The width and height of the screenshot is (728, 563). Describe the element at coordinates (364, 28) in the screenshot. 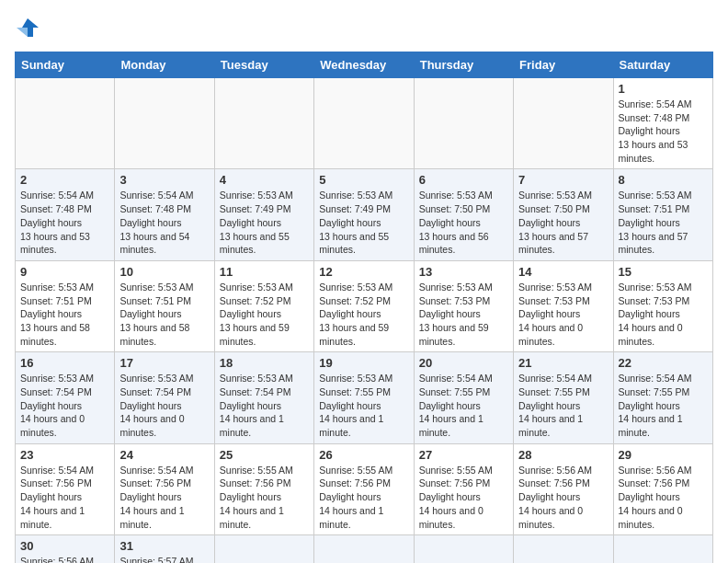

I see `page-header` at that location.